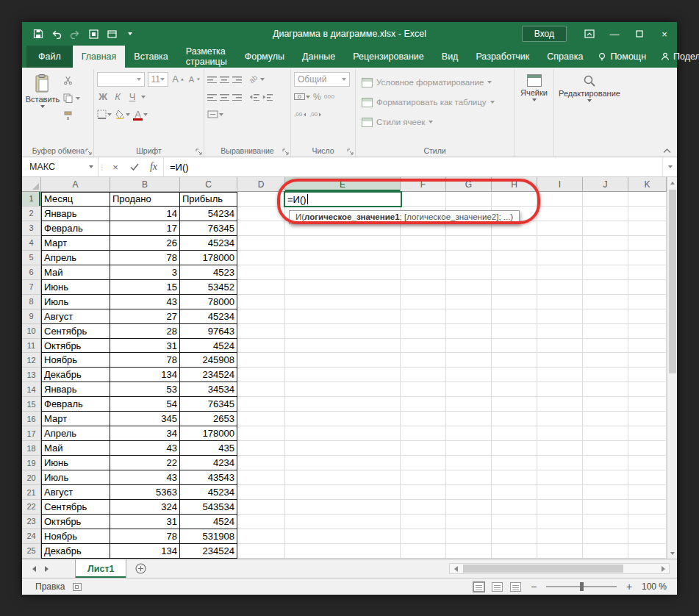 The height and width of the screenshot is (616, 699). What do you see at coordinates (215, 115) in the screenshot?
I see `merge-center-button` at bounding box center [215, 115].